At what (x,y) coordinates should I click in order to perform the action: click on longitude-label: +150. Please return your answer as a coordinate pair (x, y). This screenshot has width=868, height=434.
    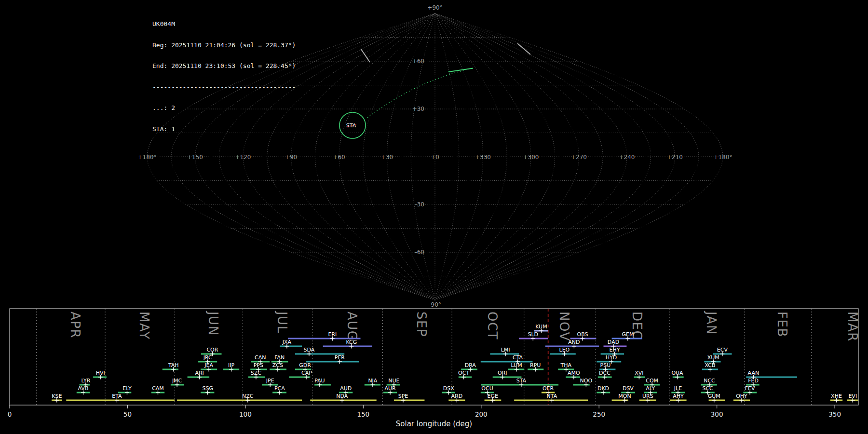
    Looking at the image, I should click on (195, 157).